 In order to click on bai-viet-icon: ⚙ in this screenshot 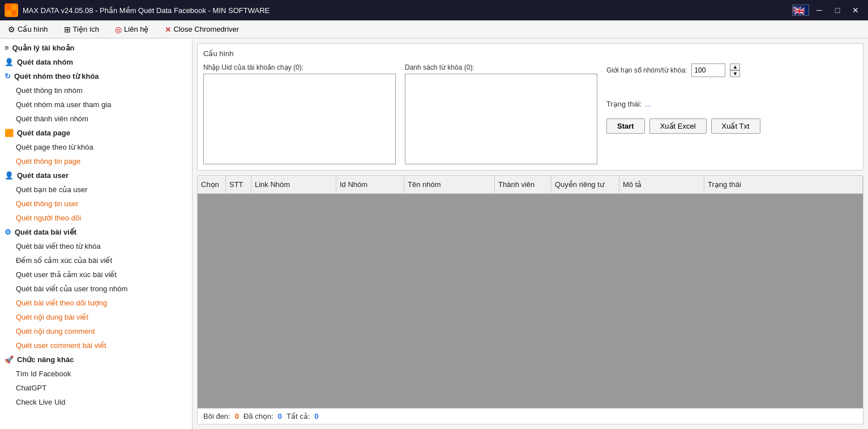, I will do `click(8, 232)`.